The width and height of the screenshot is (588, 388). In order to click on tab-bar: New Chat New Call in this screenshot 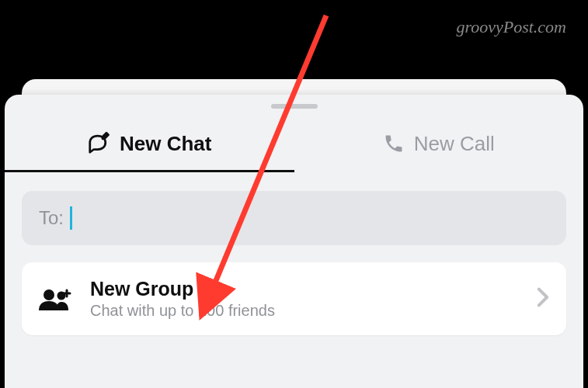, I will do `click(294, 144)`.